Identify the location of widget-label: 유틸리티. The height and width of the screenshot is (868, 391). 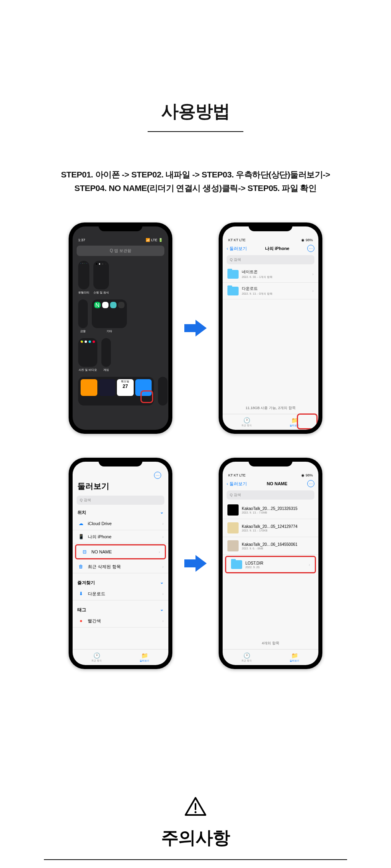
(84, 293).